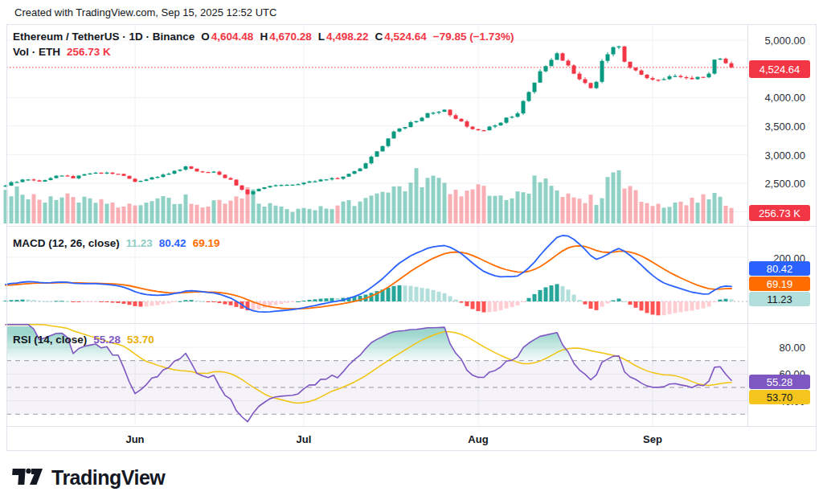 This screenshot has height=504, width=823. I want to click on tradingview-brand: TradingView, so click(88, 477).